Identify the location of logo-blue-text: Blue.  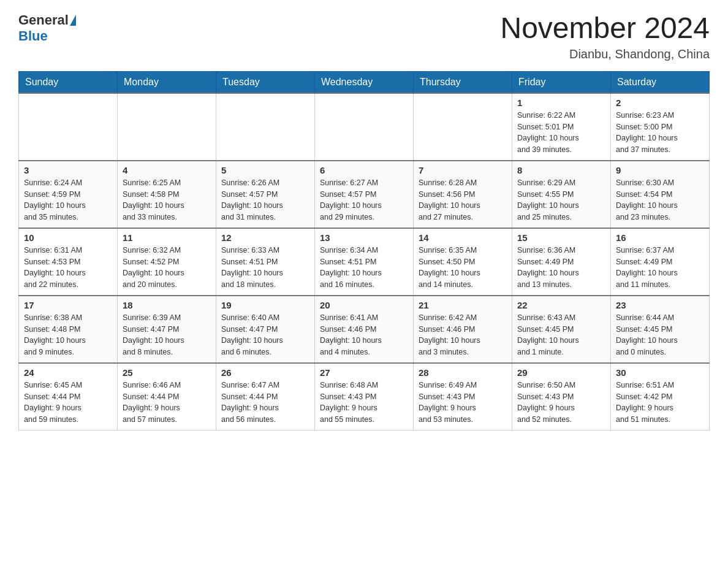
(33, 36).